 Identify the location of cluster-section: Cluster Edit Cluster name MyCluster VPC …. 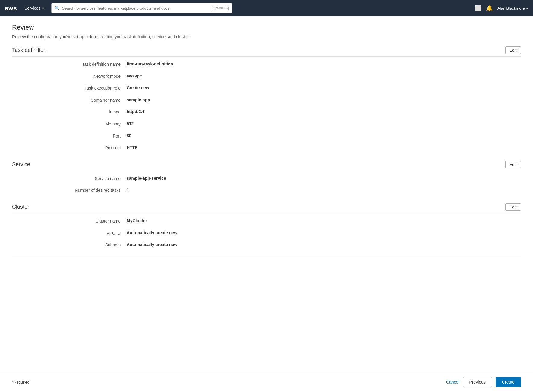
(266, 226).